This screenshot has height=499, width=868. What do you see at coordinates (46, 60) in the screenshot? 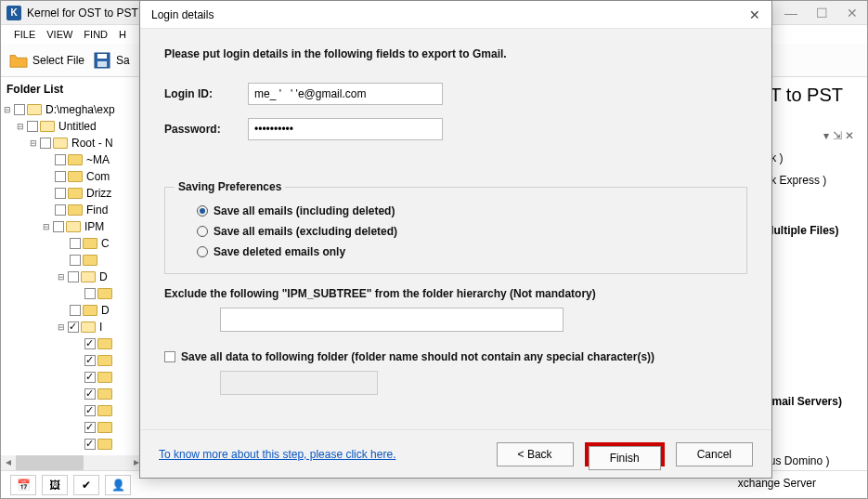
I see `select-file-button: Select File` at bounding box center [46, 60].